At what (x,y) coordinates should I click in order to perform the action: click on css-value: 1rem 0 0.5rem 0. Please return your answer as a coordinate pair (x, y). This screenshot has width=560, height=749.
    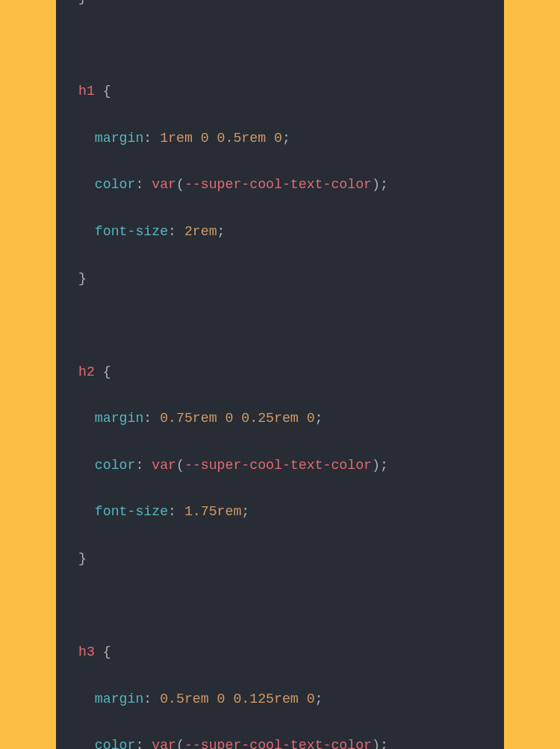
    Looking at the image, I should click on (221, 138).